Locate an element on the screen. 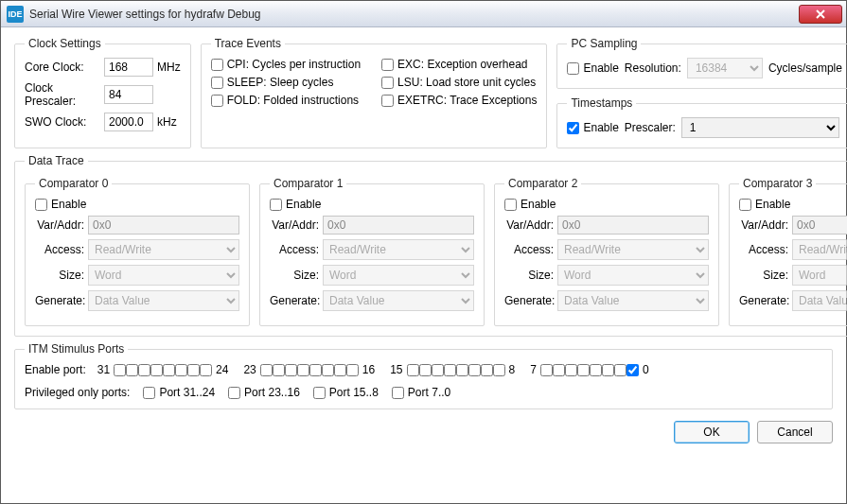  comparator-3: Comparator 3 Enable Var/Addr: Access:Rea… is located at coordinates (787, 252).